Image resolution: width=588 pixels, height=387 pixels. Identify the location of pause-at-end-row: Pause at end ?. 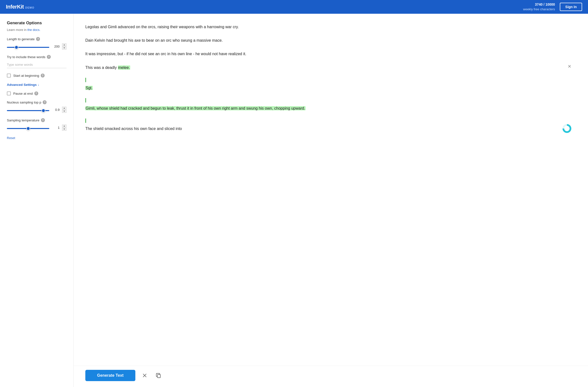
(37, 93).